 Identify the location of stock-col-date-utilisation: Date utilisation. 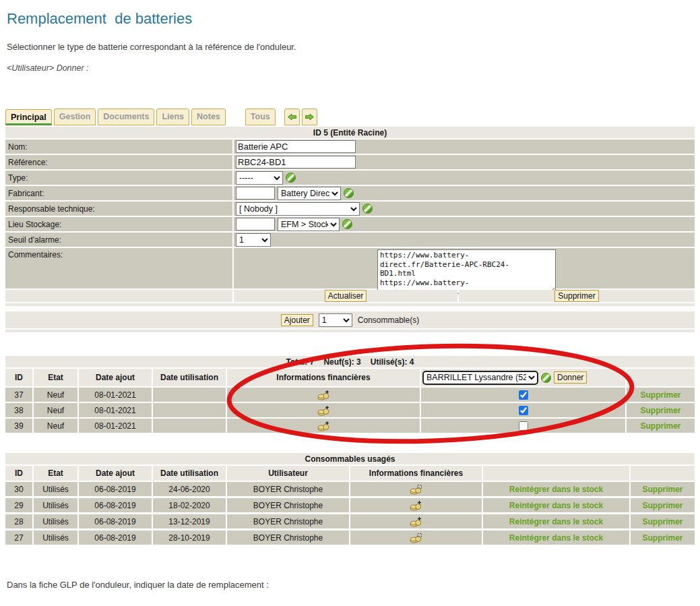
(189, 377).